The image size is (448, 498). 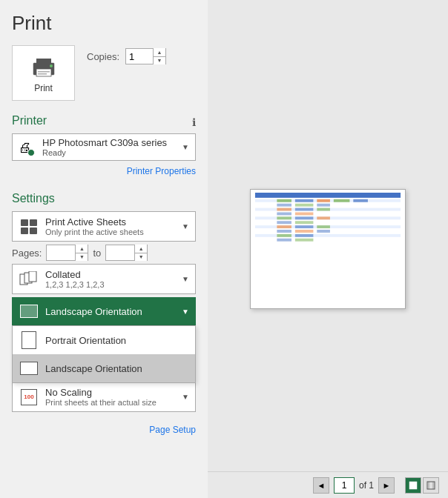 I want to click on page-setup-anchor: Page Setup, so click(x=172, y=430).